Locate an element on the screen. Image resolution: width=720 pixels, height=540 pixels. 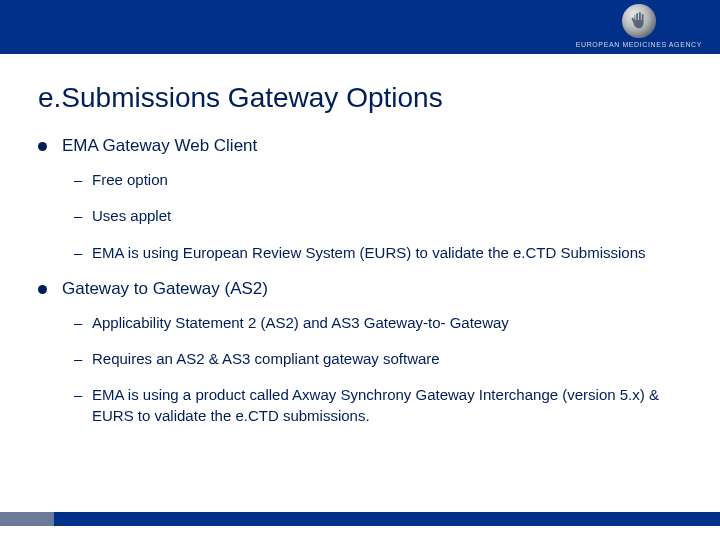
sub-item: Free option is located at coordinates (372, 180).